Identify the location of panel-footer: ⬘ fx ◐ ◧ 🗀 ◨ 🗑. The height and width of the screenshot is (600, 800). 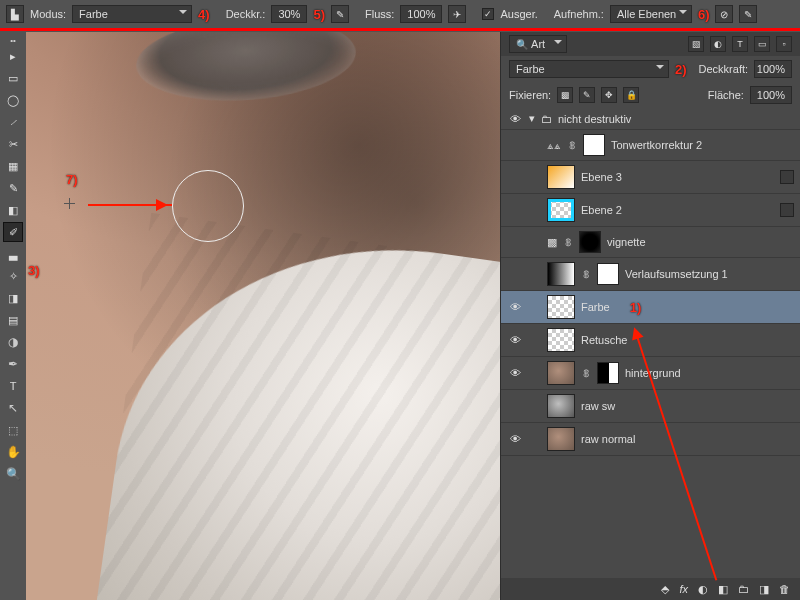
(650, 589).